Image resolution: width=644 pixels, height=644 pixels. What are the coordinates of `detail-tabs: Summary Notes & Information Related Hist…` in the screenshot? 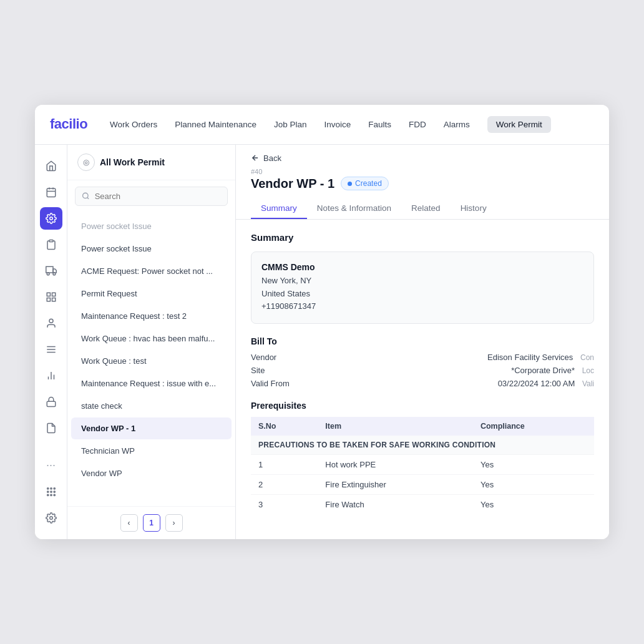 It's located at (422, 208).